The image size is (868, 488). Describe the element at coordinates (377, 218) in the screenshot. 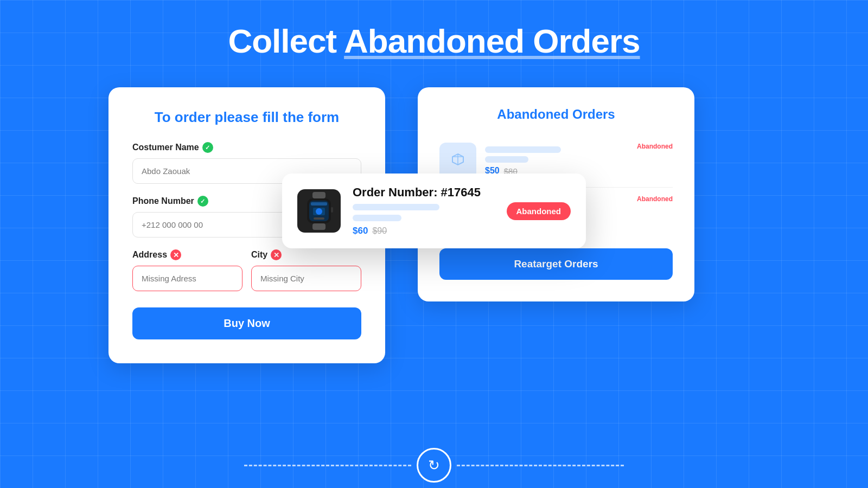

I see `floating-title-bar-short` at that location.